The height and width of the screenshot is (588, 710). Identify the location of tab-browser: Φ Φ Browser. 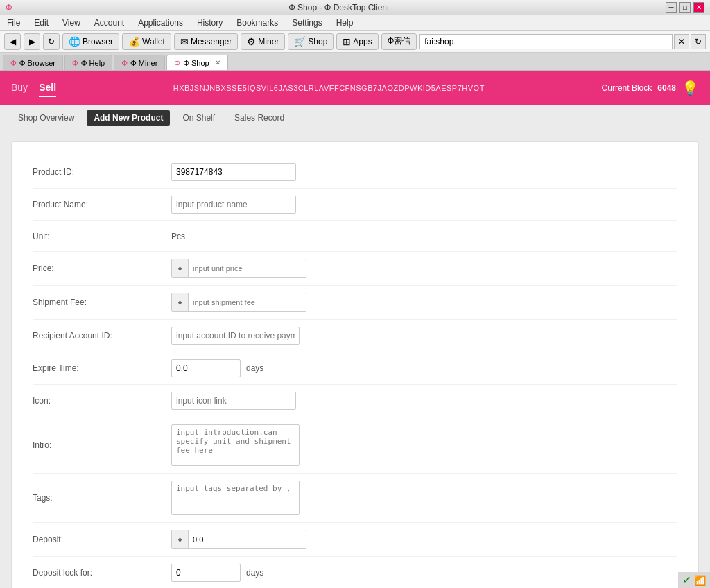
(33, 62).